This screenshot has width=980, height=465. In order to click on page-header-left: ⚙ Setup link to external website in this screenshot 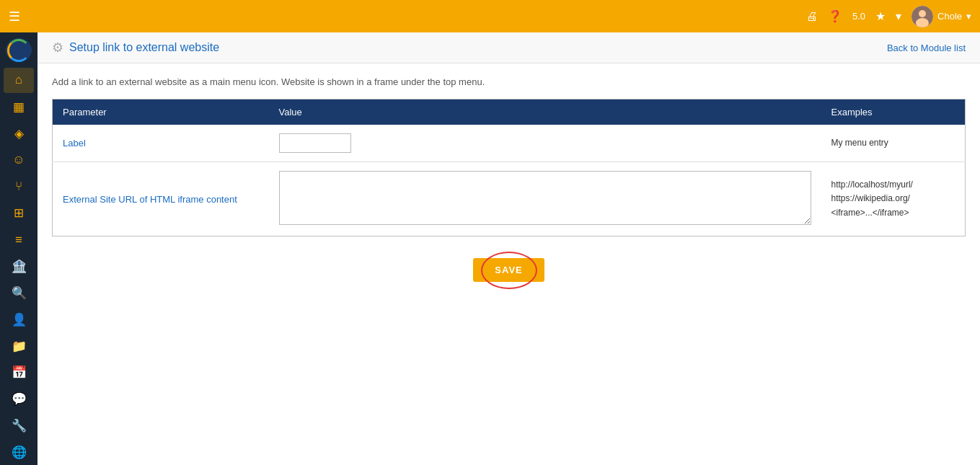, I will do `click(136, 48)`.